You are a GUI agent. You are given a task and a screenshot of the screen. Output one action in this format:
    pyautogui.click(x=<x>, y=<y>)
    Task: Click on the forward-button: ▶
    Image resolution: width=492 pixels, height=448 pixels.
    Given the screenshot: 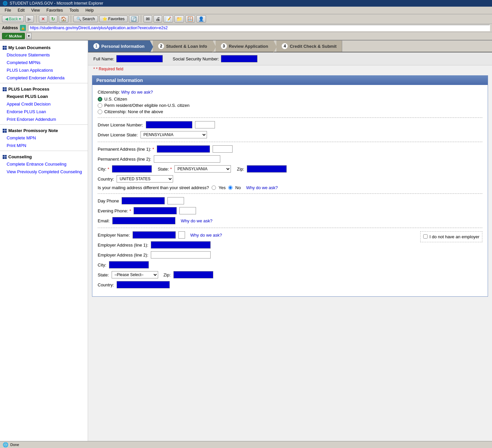 What is the action you would take?
    pyautogui.click(x=30, y=19)
    